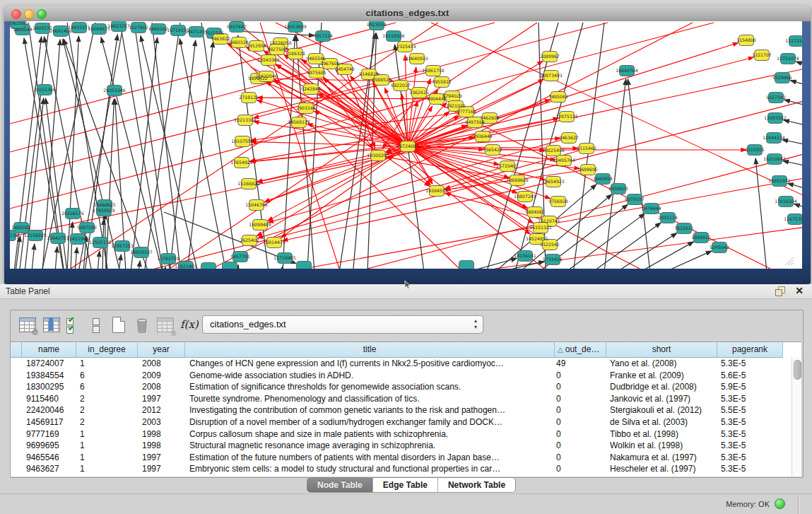  What do you see at coordinates (163, 458) in the screenshot?
I see `table-cell: 1997` at bounding box center [163, 458].